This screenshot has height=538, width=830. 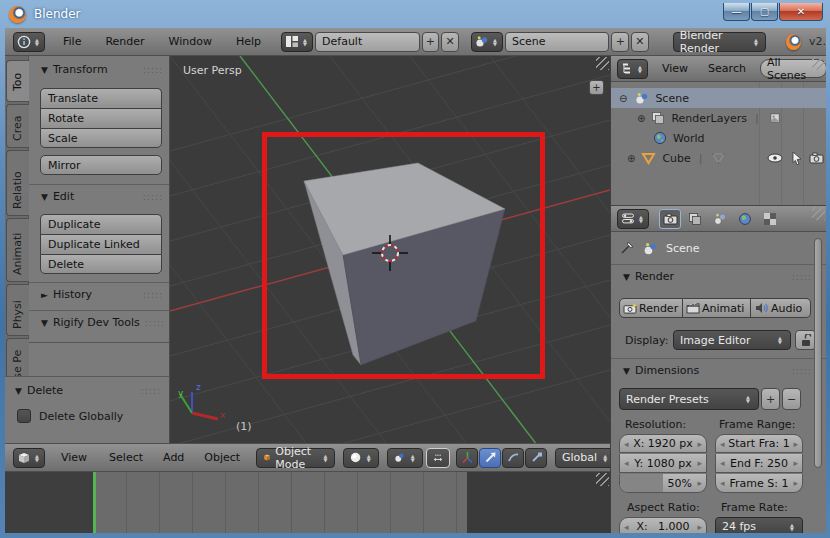 What do you see at coordinates (101, 118) in the screenshot?
I see `rotate-button: Rotate` at bounding box center [101, 118].